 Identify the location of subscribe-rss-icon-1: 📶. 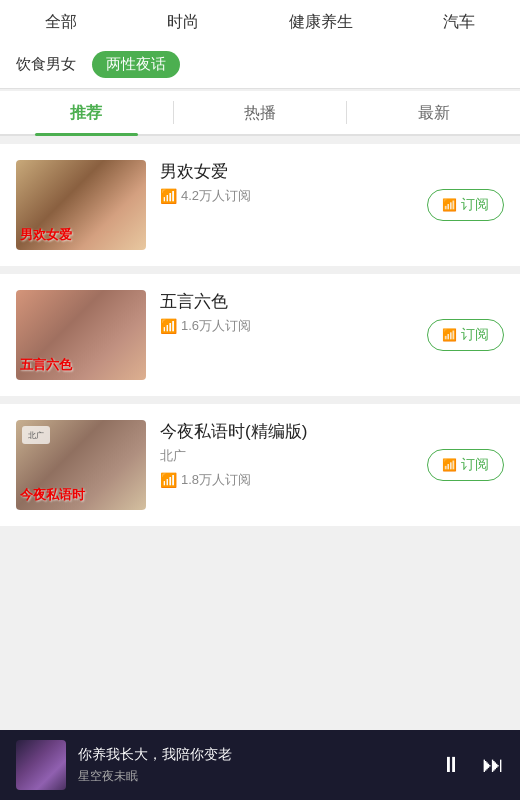
(450, 205).